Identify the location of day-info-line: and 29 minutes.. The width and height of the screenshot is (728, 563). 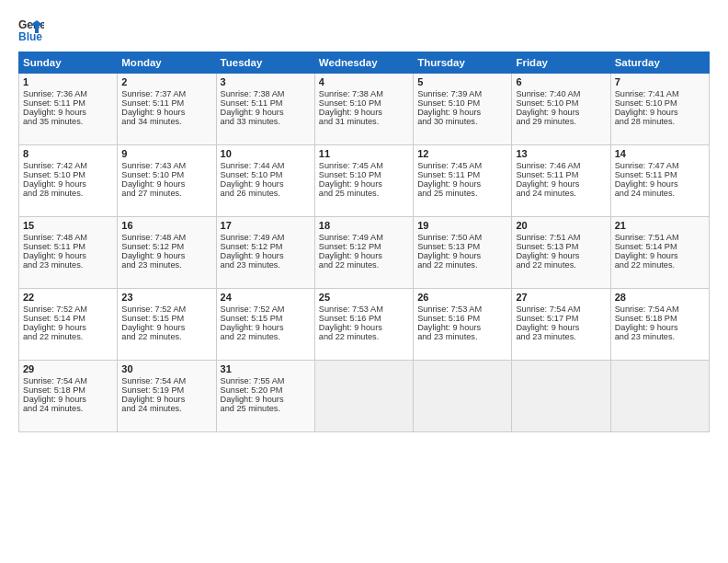
(561, 121).